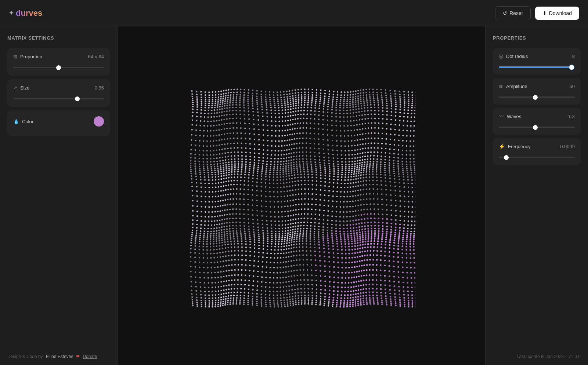 Image resolution: width=588 pixels, height=365 pixels. I want to click on footer-prefix: Design & Code by, so click(25, 357).